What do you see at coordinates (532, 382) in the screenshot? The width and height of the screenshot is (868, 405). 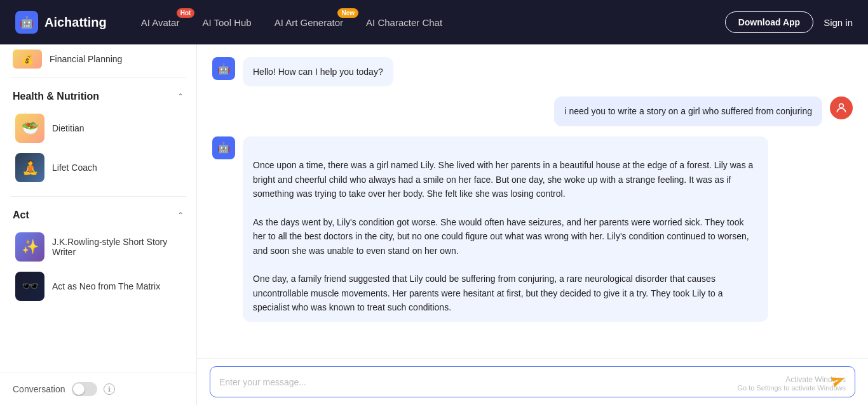 I see `chat-input-area: Activate Windows Go to Settings to activ…` at bounding box center [532, 382].